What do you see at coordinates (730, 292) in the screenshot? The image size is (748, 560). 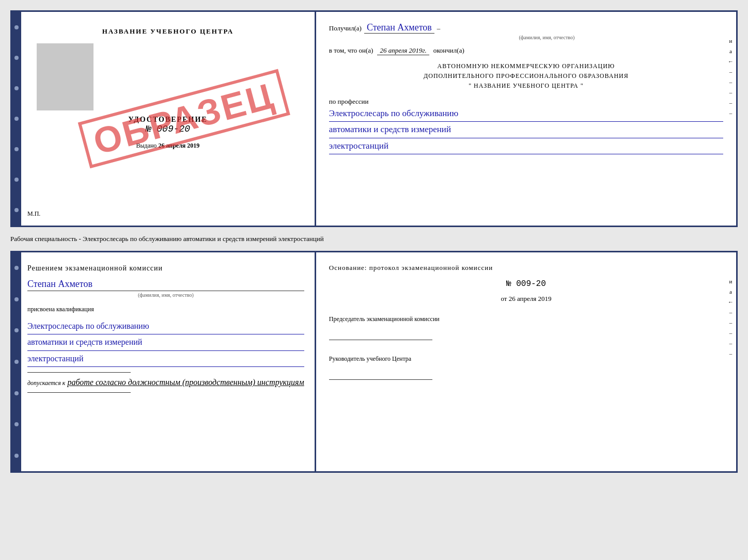 I see `brc2: а` at bounding box center [730, 292].